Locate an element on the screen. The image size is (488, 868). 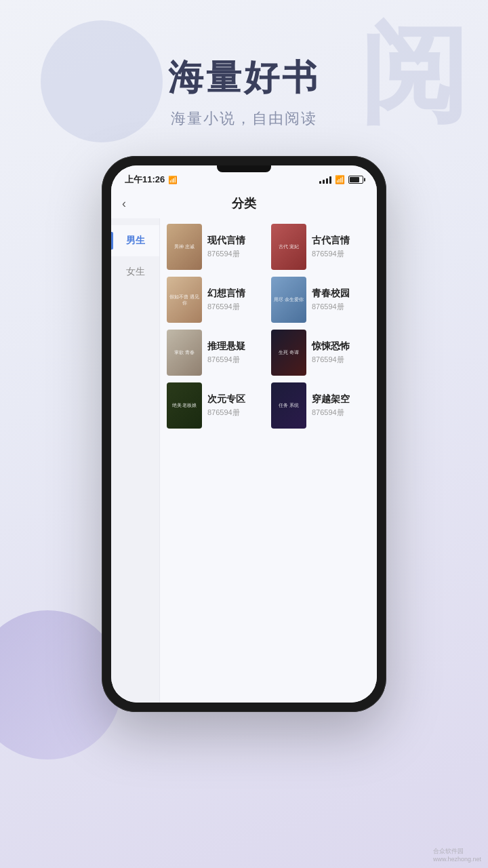
bluetooth-icon: 📶 is located at coordinates (173, 180).